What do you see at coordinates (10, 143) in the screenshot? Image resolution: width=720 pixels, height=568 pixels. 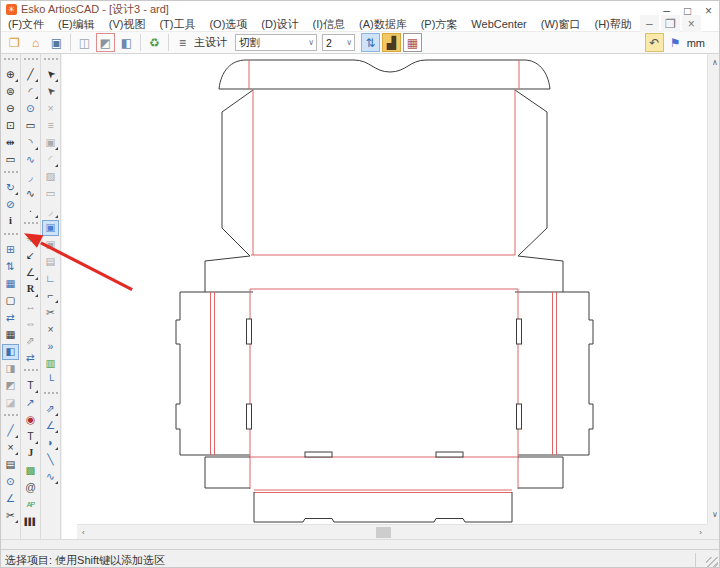 I see `pan-tool: ⇹` at bounding box center [10, 143].